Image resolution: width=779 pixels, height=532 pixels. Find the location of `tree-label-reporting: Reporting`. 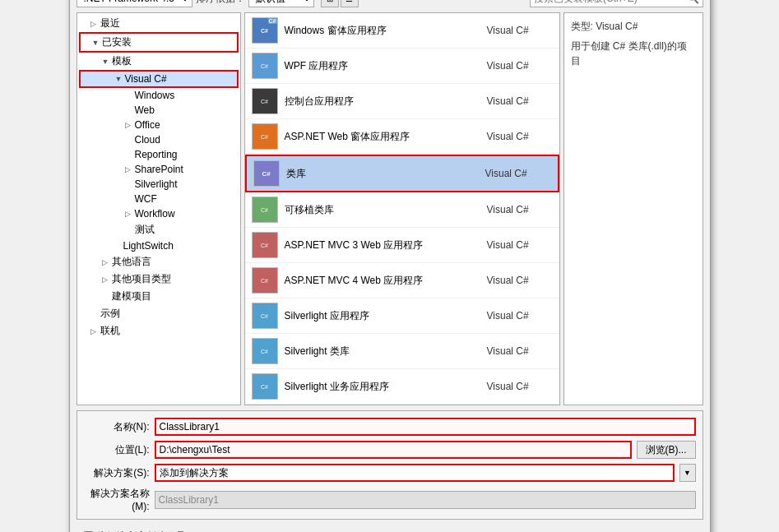

tree-label-reporting: Reporting is located at coordinates (156, 155).